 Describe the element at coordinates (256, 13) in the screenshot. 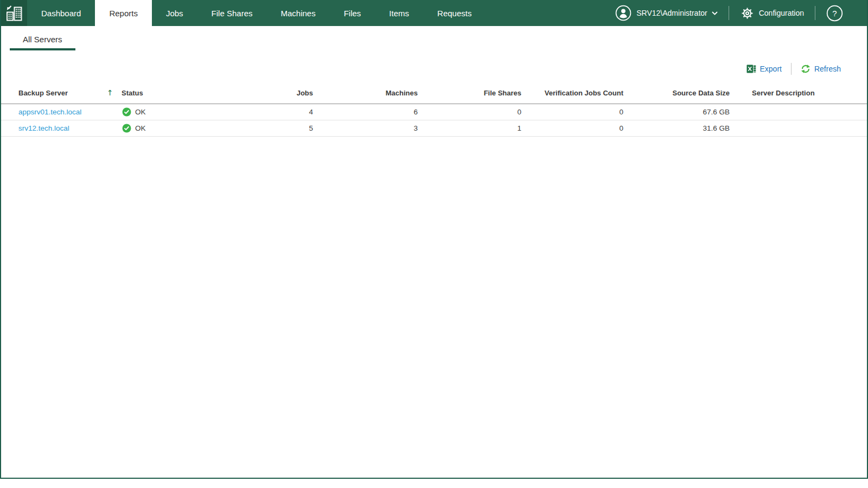

I see `main-nav: Dashboard Reports Jobs File Shares Machi…` at that location.